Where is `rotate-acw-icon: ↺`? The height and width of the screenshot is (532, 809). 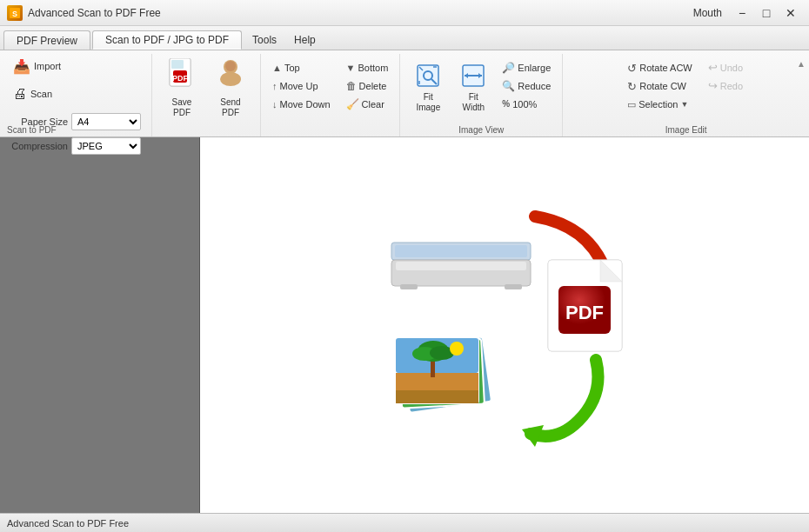
rotate-acw-icon: ↺ is located at coordinates (632, 68).